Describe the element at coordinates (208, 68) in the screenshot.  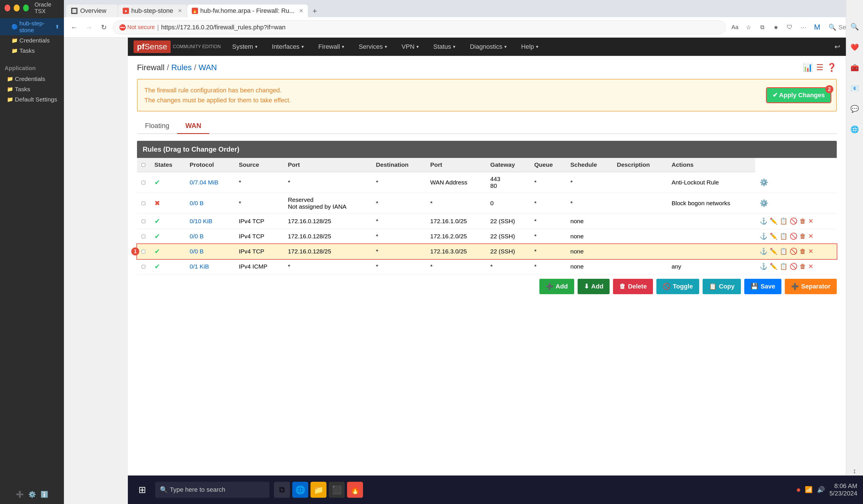
I see `breadcrumb-wan: WAN` at that location.